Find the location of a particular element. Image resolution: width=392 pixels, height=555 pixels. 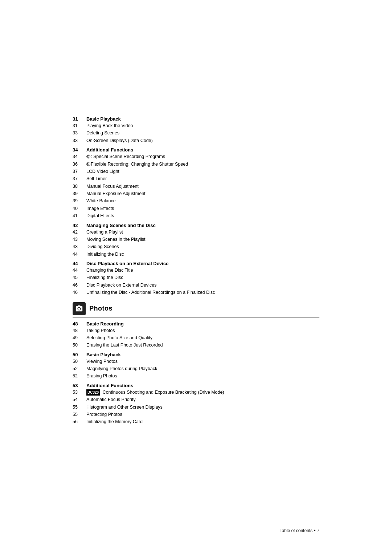

section-title: Managing Scenes and the Disc is located at coordinates (121, 225).